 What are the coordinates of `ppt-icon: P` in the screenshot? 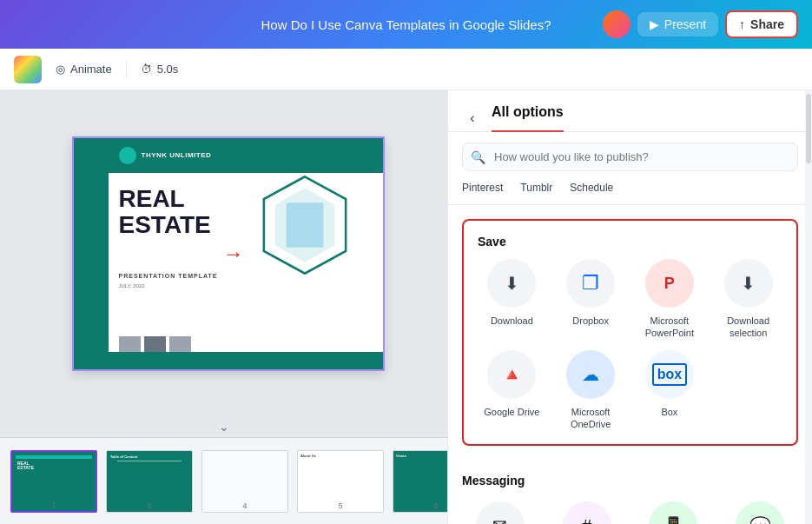 It's located at (670, 283).